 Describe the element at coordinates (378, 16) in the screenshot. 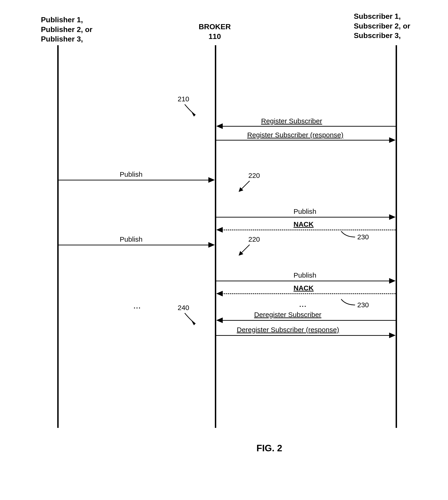

I see `subscriber-line1: Subscriber 1,` at that location.